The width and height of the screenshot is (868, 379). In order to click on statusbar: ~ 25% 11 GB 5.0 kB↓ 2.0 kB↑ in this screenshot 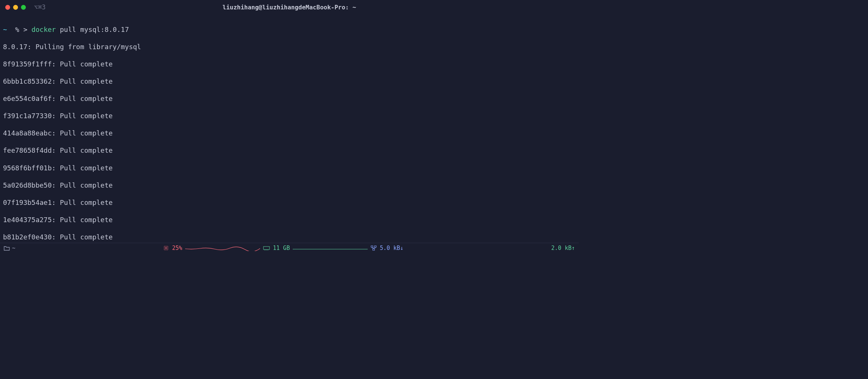, I will do `click(289, 248)`.